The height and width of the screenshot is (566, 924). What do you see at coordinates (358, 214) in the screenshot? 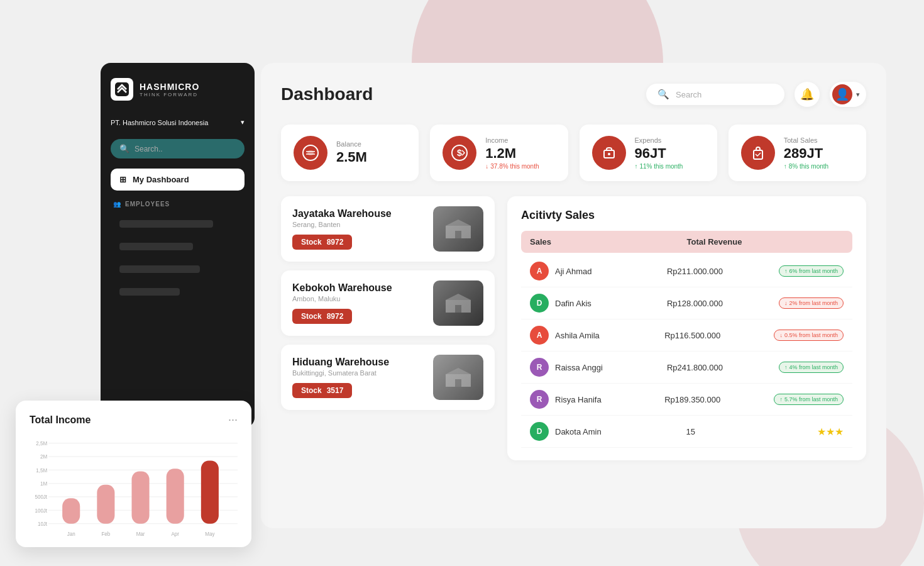
I see `warehouse-name-jayataka: Jayataka Warehouse` at bounding box center [358, 214].